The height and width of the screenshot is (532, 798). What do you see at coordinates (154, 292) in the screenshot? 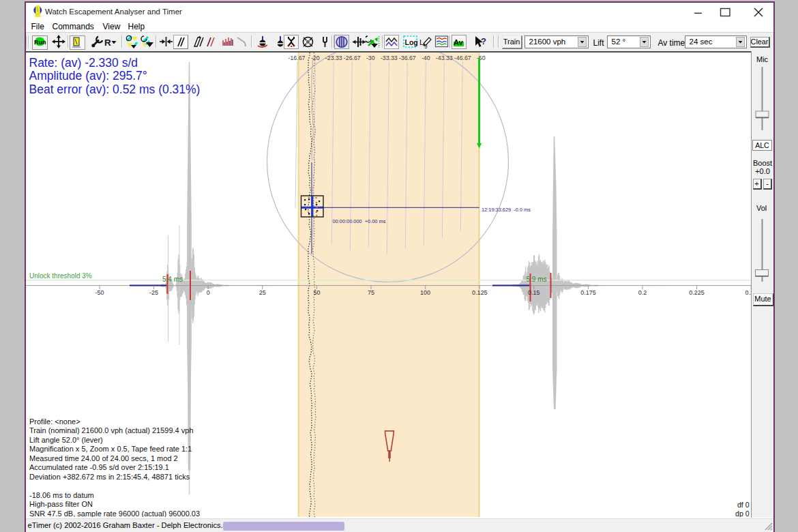
I see `svg-text: -25` at bounding box center [154, 292].